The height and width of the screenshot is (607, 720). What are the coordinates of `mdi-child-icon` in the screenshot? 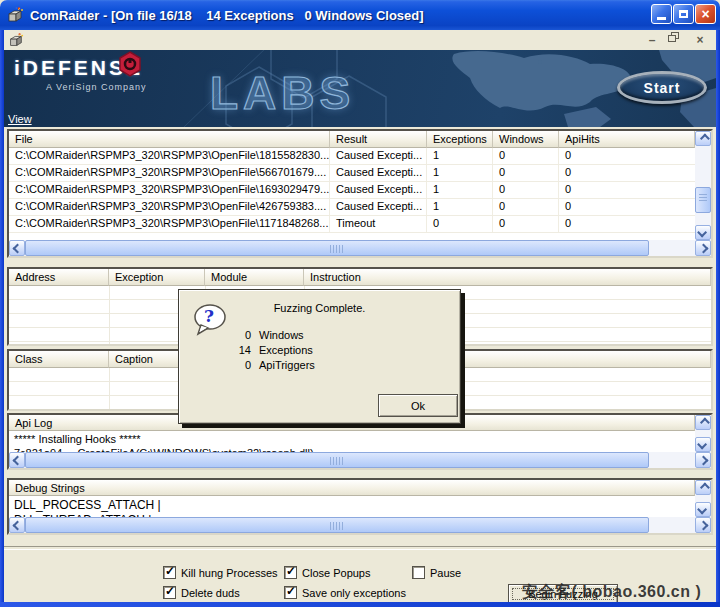 It's located at (16, 40).